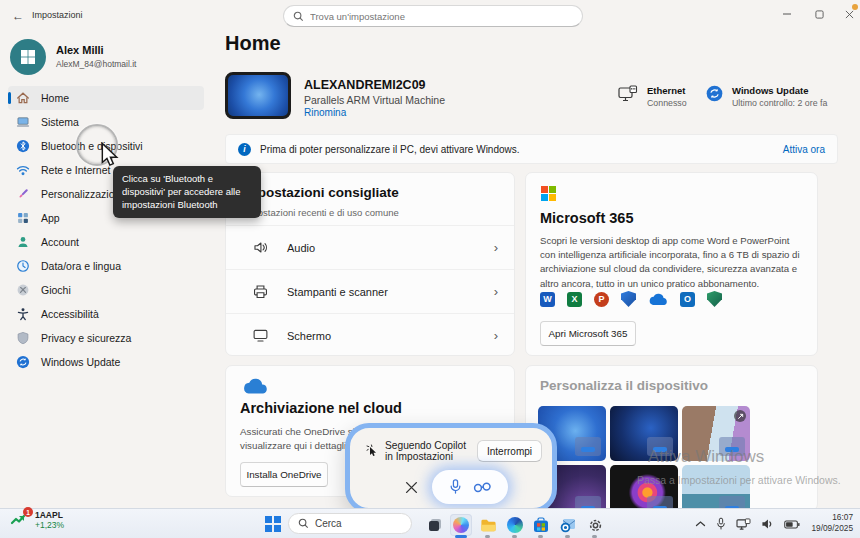 The image size is (860, 538). What do you see at coordinates (588, 334) in the screenshot?
I see `open-m365-button: Apri Microsoft 365` at bounding box center [588, 334].